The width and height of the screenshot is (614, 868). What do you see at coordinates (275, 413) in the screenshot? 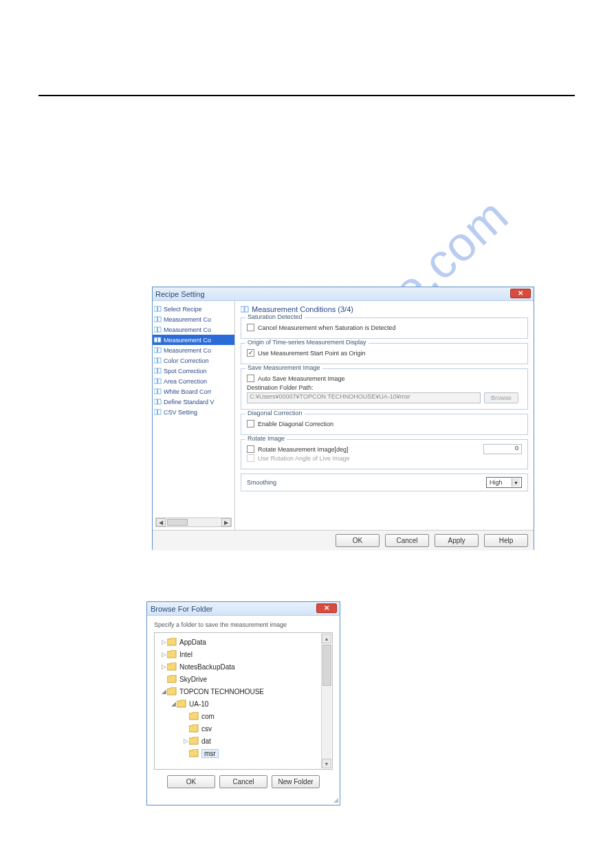
I see `group-diagonal-title: Diagonal Correction` at bounding box center [275, 413].